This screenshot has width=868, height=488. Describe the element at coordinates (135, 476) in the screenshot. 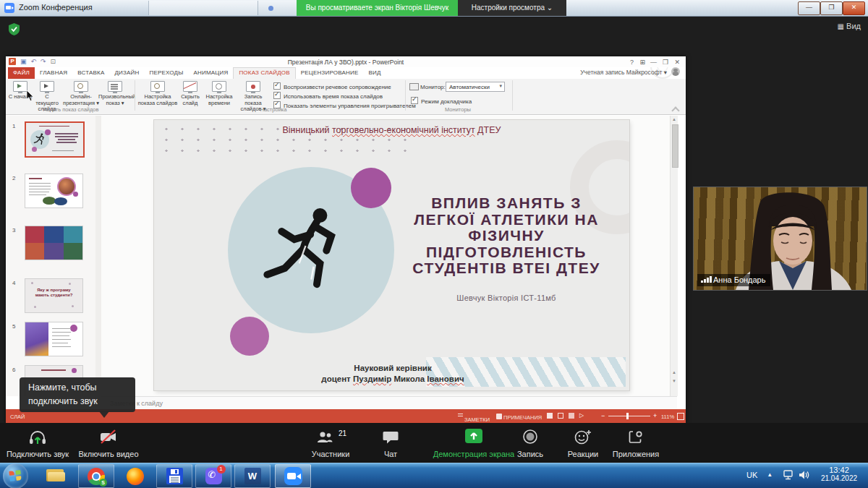

I see `taskbar-firefox-button` at that location.